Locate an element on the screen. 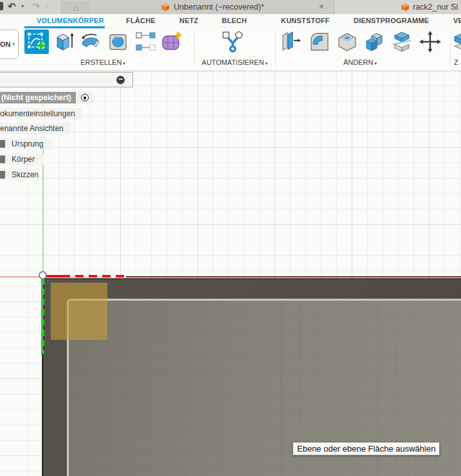  tab-dienstprogramme: DIENSTPROGRAMME is located at coordinates (391, 21).